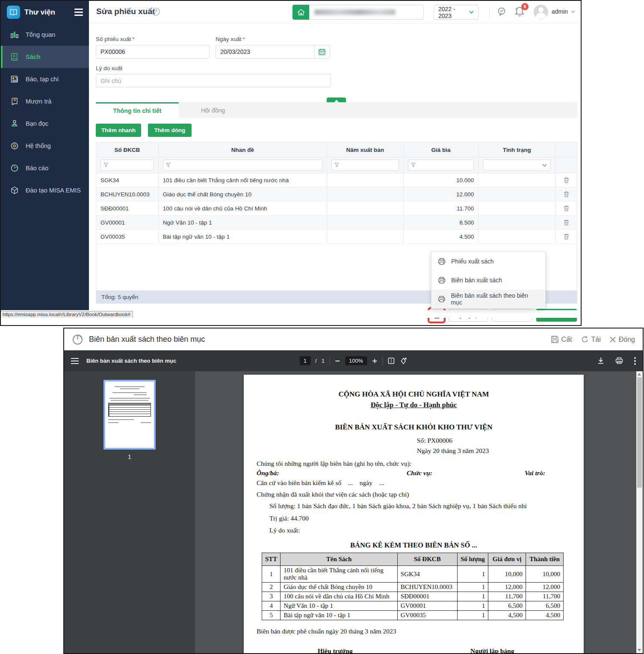 This screenshot has height=654, width=644. What do you see at coordinates (213, 80) in the screenshot?
I see `reason-input` at bounding box center [213, 80].